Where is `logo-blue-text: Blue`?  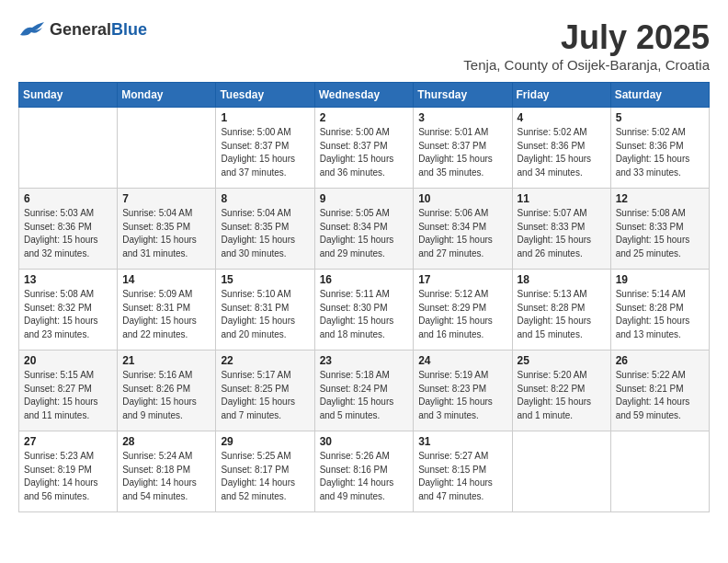
logo-blue-text: Blue is located at coordinates (129, 29).